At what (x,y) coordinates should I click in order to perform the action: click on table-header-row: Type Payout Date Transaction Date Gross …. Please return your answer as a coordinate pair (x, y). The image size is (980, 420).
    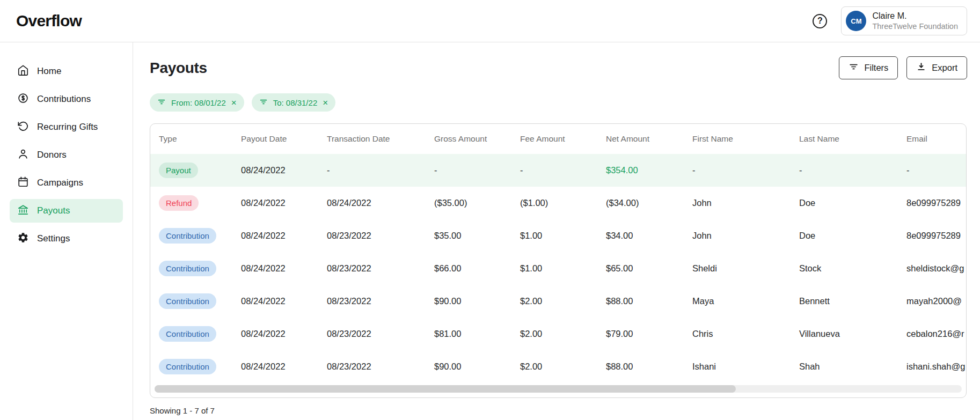
    Looking at the image, I should click on (558, 139).